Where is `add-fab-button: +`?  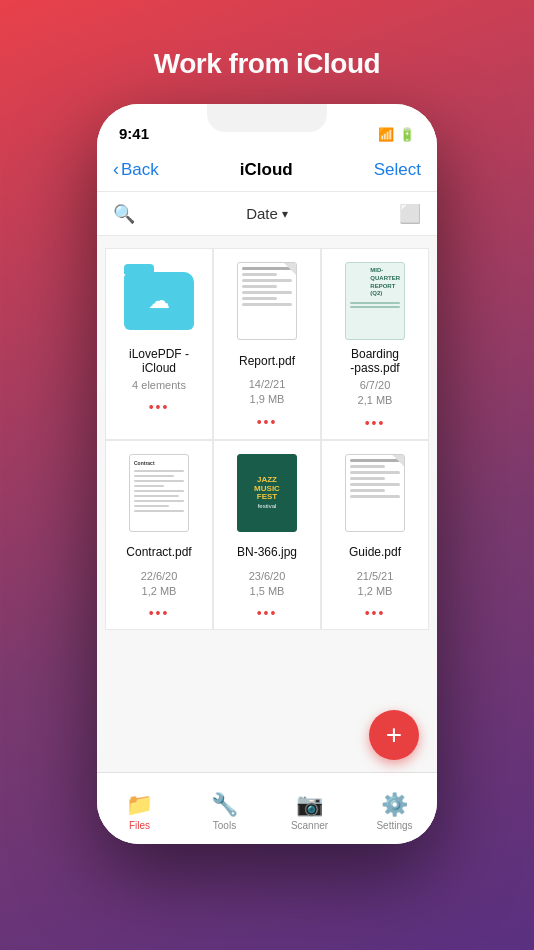
add-fab-button: + is located at coordinates (394, 735).